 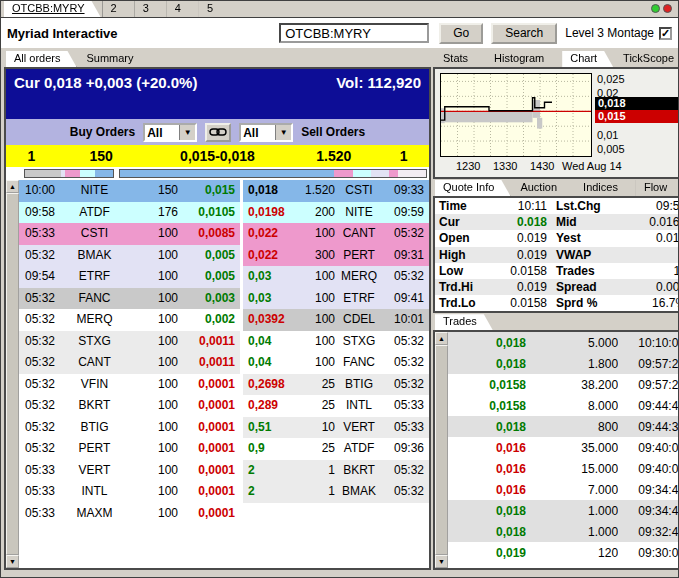 What do you see at coordinates (218, 132) in the screenshot?
I see `link-filters-button` at bounding box center [218, 132].